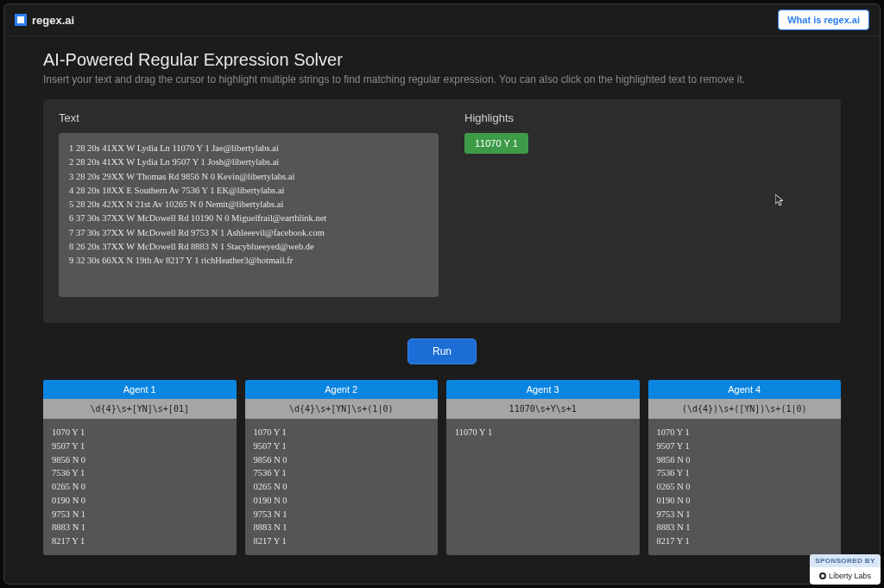 This screenshot has width=884, height=588. Describe the element at coordinates (745, 468) in the screenshot. I see `agent-panel: Agent 4(\d{4})\s+([YN])\s+(1|0)1070 Y 19…` at that location.